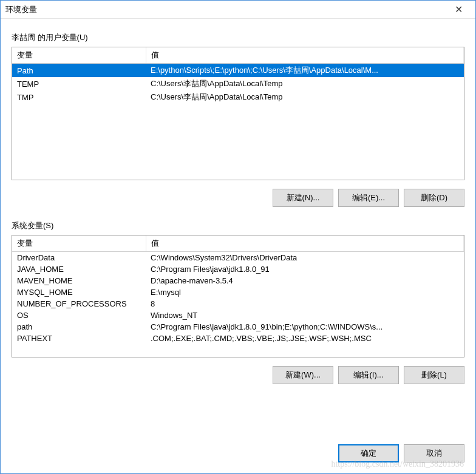  Describe the element at coordinates (79, 269) in the screenshot. I see `var-name-cell: JAVA_HOME` at that location.